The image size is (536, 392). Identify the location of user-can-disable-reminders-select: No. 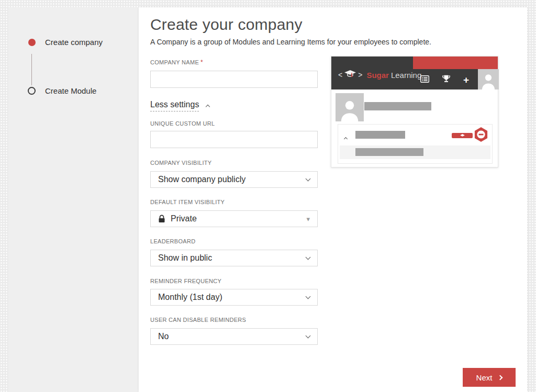
(234, 337).